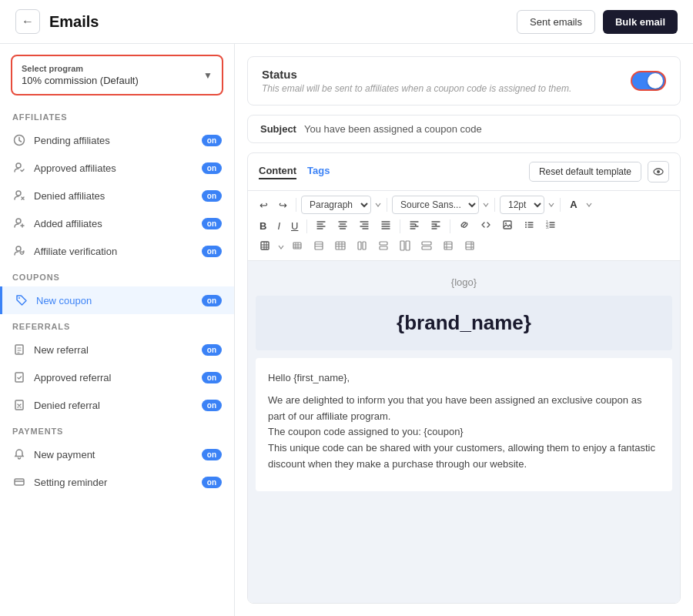  What do you see at coordinates (279, 129) in the screenshot?
I see `subject-label: Subject` at bounding box center [279, 129].